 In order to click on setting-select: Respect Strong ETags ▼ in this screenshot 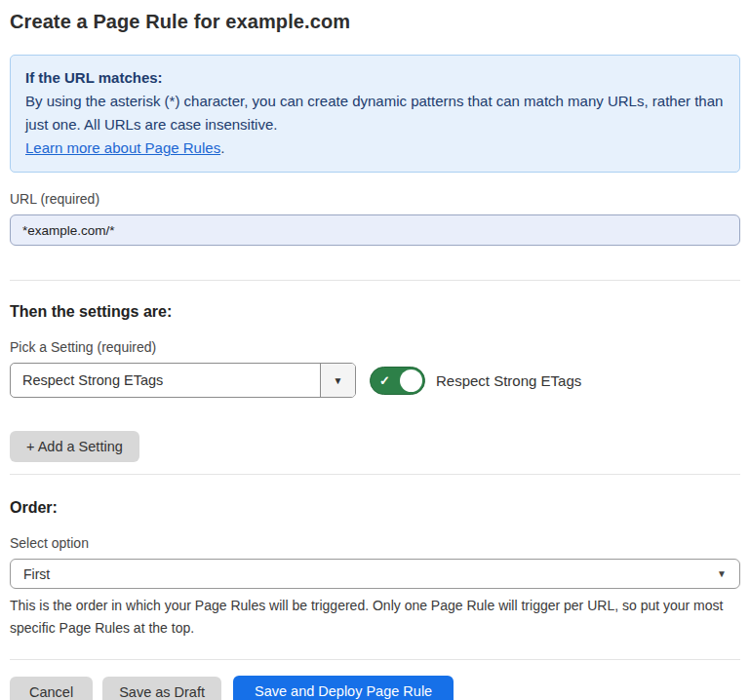, I will do `click(183, 380)`.